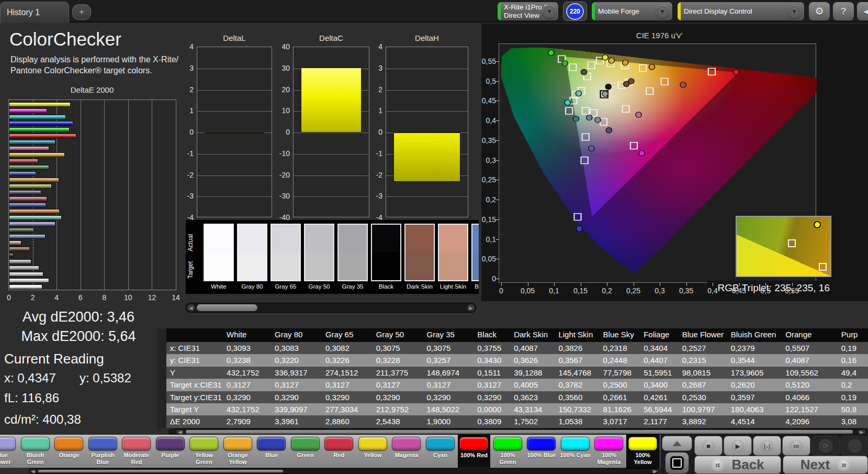 This screenshot has height=474, width=868. What do you see at coordinates (632, 12) in the screenshot?
I see `source-dropdown: Mobile Forge ▼` at bounding box center [632, 12].